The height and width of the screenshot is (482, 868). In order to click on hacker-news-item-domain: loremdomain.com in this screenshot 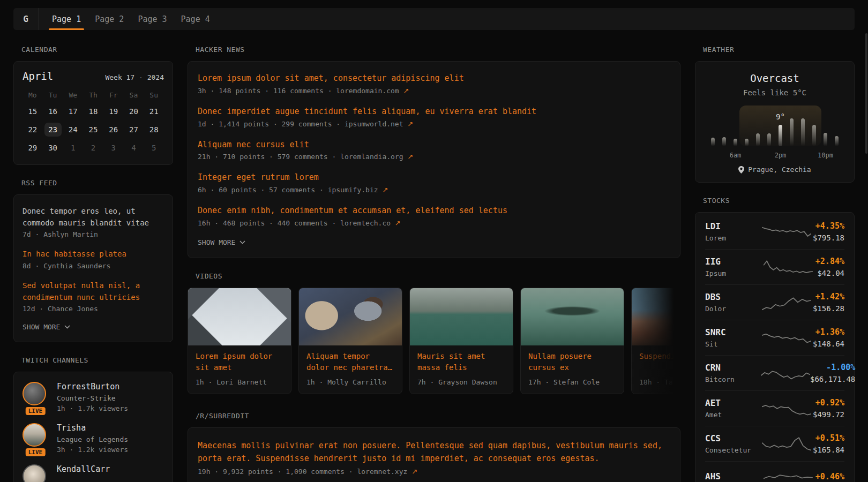, I will do `click(368, 91)`.